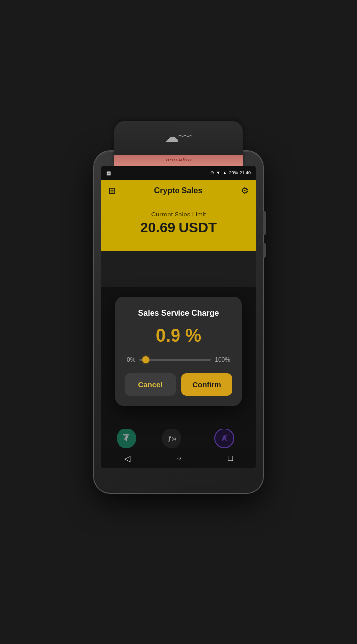  Describe the element at coordinates (131, 360) in the screenshot. I see `slider-min-label: 0%` at that location.